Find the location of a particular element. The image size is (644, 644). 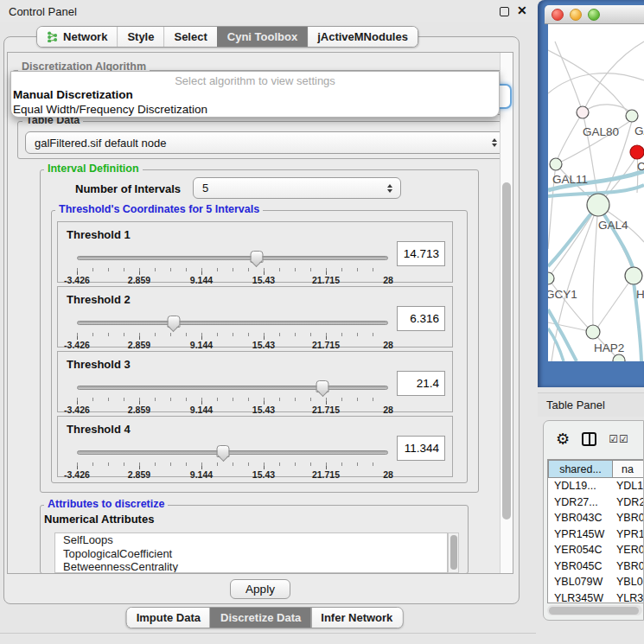

slider-ticks is located at coordinates (233, 271).